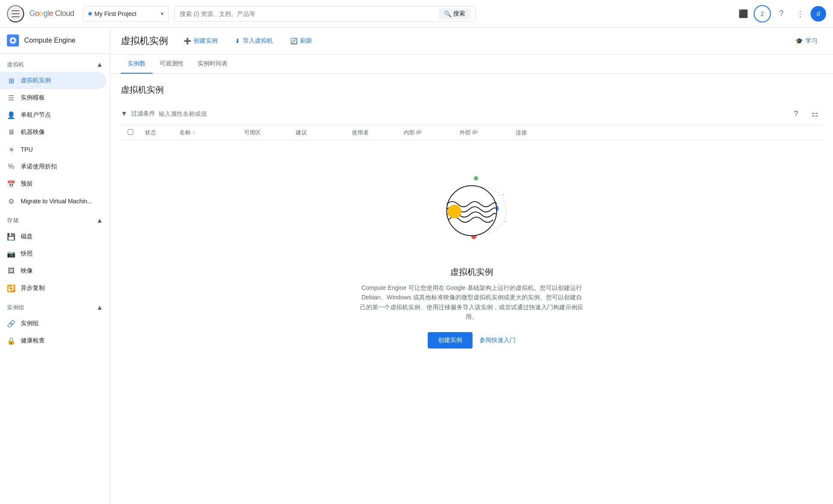 This screenshot has height=504, width=833. What do you see at coordinates (11, 98) in the screenshot?
I see `instance-templates-icon: ☰` at bounding box center [11, 98].